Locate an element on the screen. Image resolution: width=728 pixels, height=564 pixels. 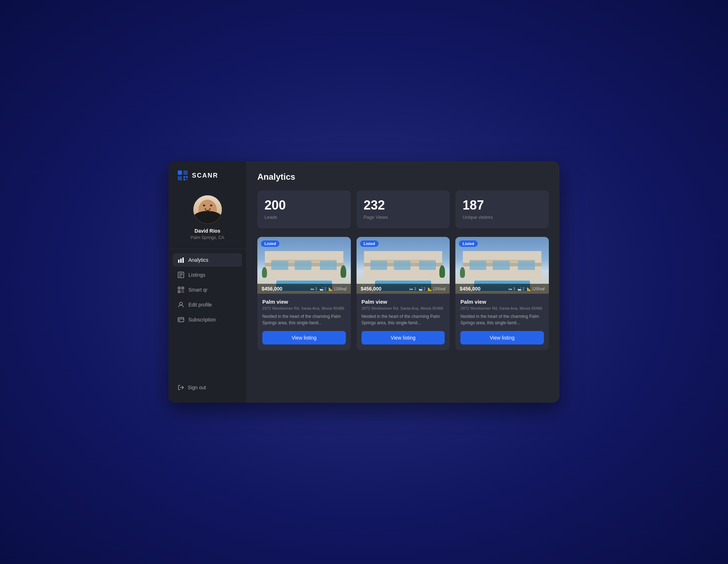
user-name: David Rios is located at coordinates (207, 231).